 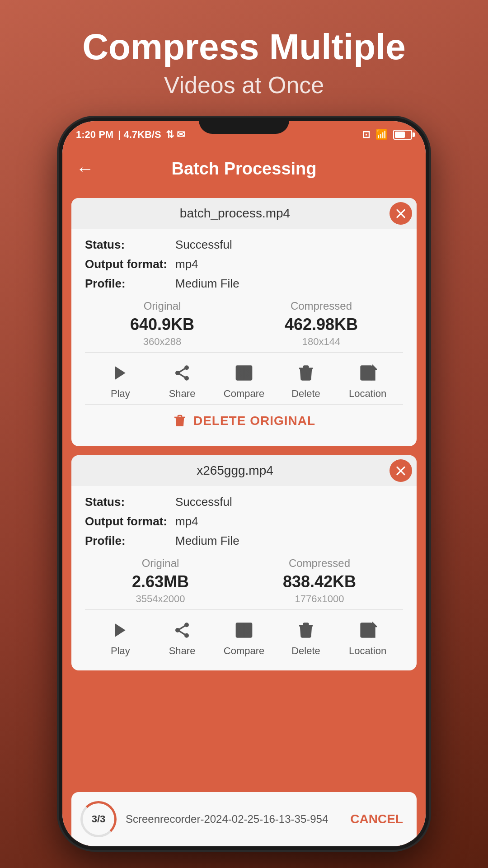 I want to click on compressed-col-2: Compressed 838.42KB 1776x1000, so click(x=319, y=581).